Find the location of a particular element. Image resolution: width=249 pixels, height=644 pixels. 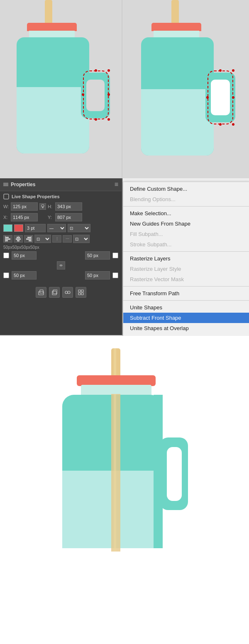

panel-title-row: Properties is located at coordinates (19, 185).